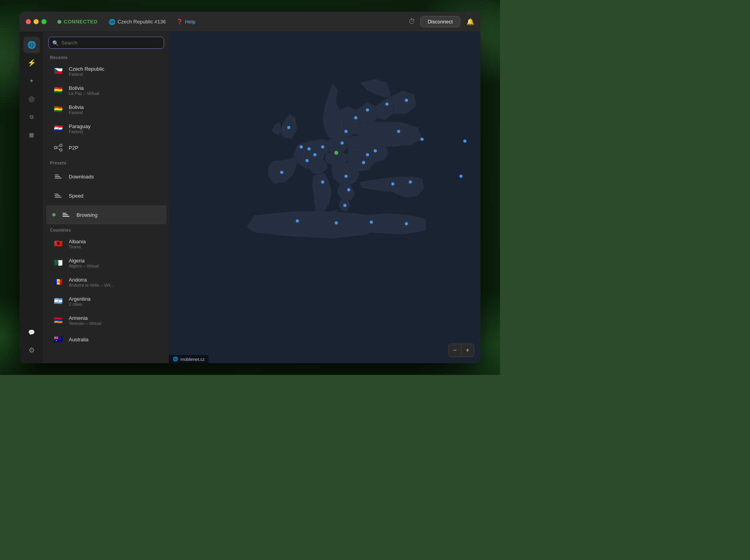 The image size is (750, 560). Describe the element at coordinates (32, 81) in the screenshot. I see `mesh-icon: ✦` at that location.